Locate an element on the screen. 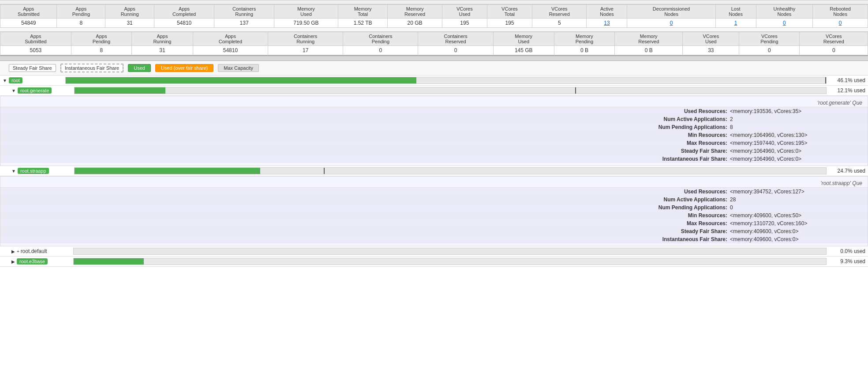 The image size is (868, 374). cluster-col-val-8: 195 is located at coordinates (464, 23).